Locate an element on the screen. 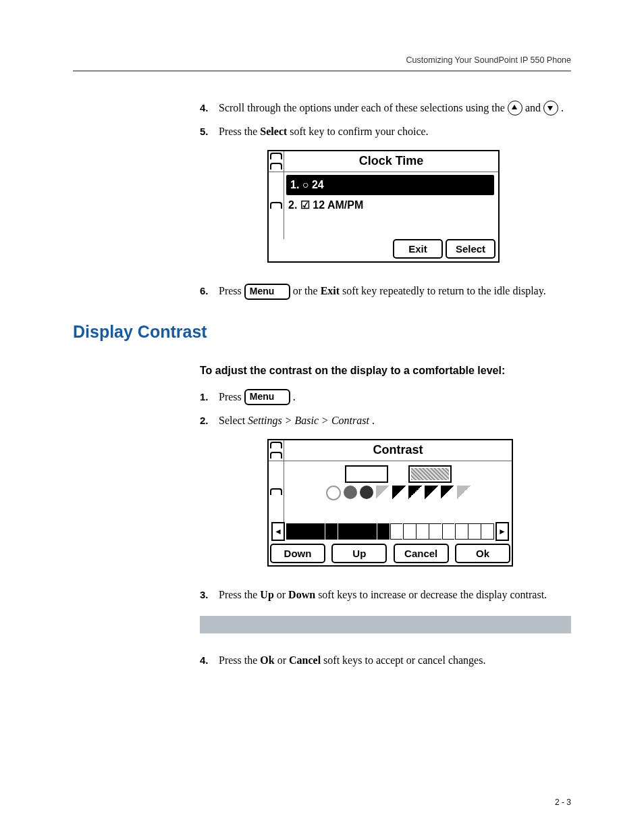 The width and height of the screenshot is (644, 834). step-bold: Cancel is located at coordinates (305, 660).